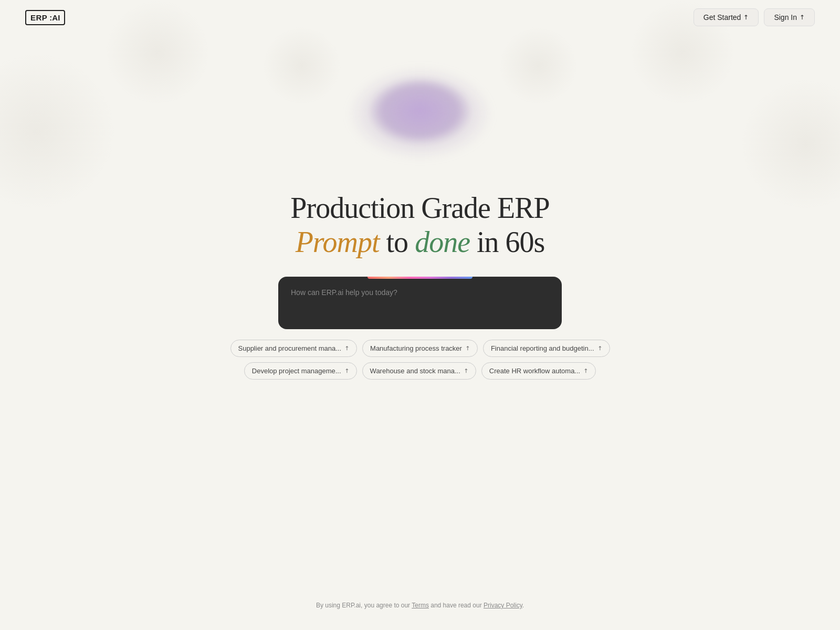 This screenshot has width=840, height=630. I want to click on get-started-button: Get Started ↗, so click(727, 17).